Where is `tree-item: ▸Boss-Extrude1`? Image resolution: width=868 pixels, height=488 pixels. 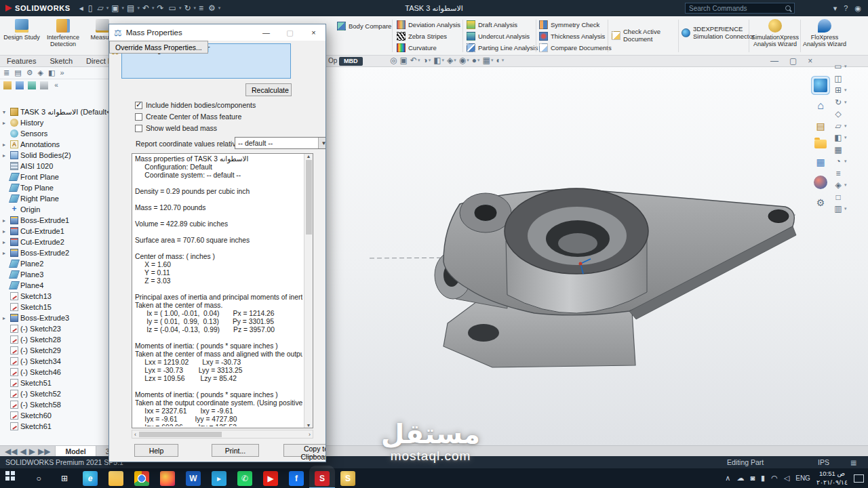 tree-item: ▸Boss-Extrude1 is located at coordinates (54, 220).